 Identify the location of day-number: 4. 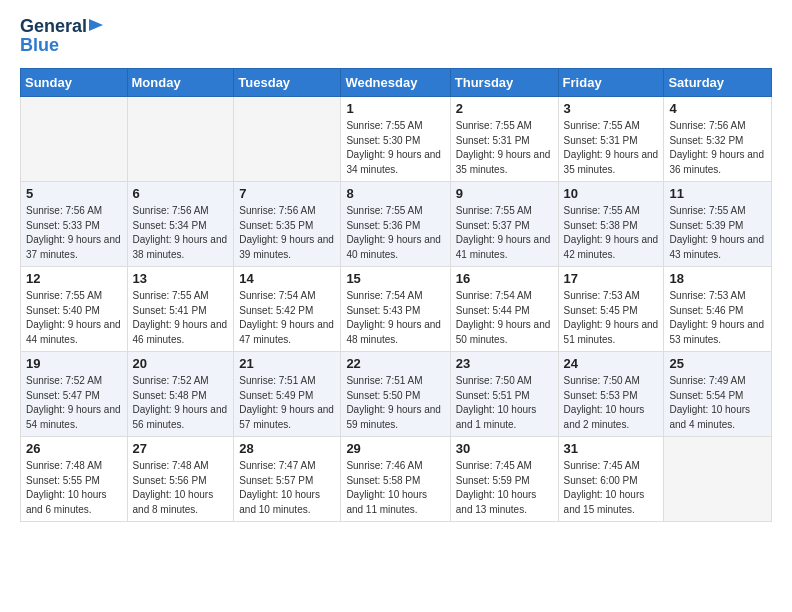
(718, 108).